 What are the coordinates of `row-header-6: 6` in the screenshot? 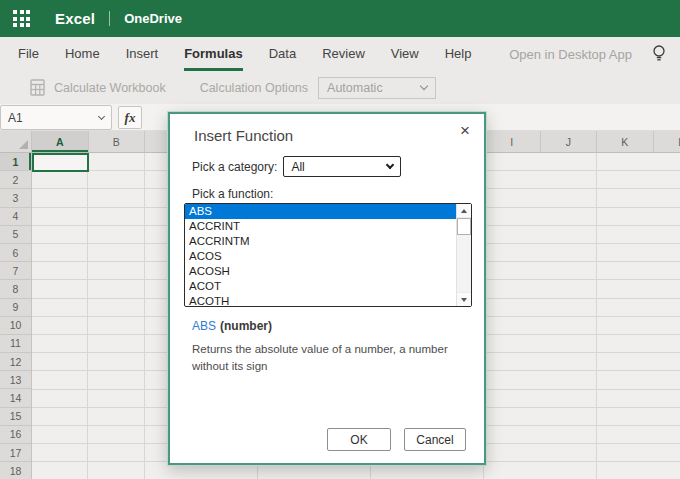 It's located at (16, 253).